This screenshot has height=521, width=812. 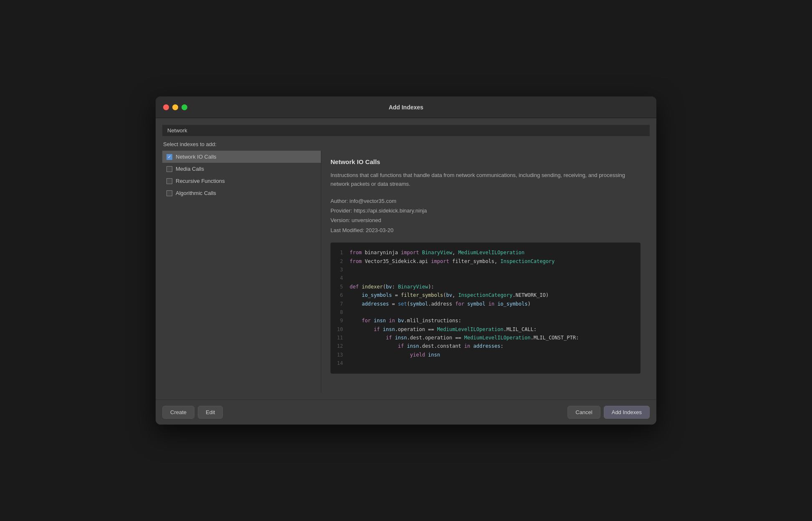 I want to click on detail-last-modified: Last Modified: 2023-03-20, so click(x=486, y=230).